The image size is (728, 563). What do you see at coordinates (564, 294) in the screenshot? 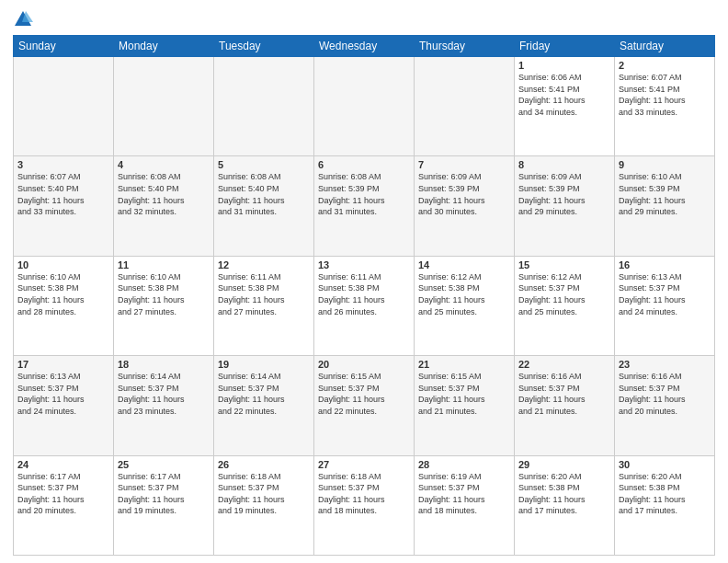
I see `day-info: Sunrise: 6:12 AMSunset: 5:37 PMDaylight:…` at bounding box center [564, 294].